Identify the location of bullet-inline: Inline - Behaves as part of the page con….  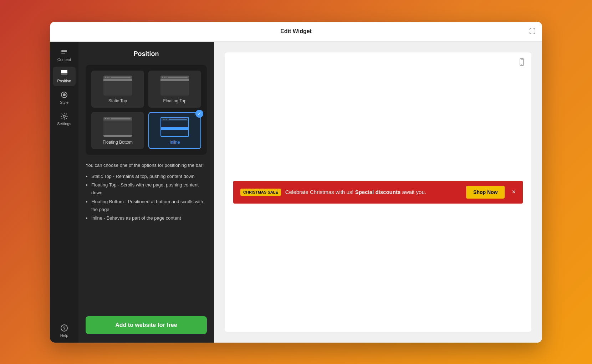
(149, 218).